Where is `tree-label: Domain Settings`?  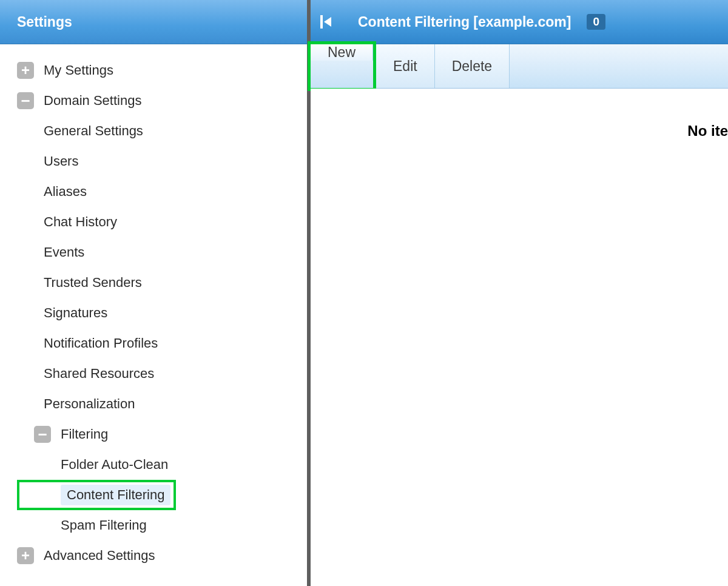
tree-label: Domain Settings is located at coordinates (92, 101).